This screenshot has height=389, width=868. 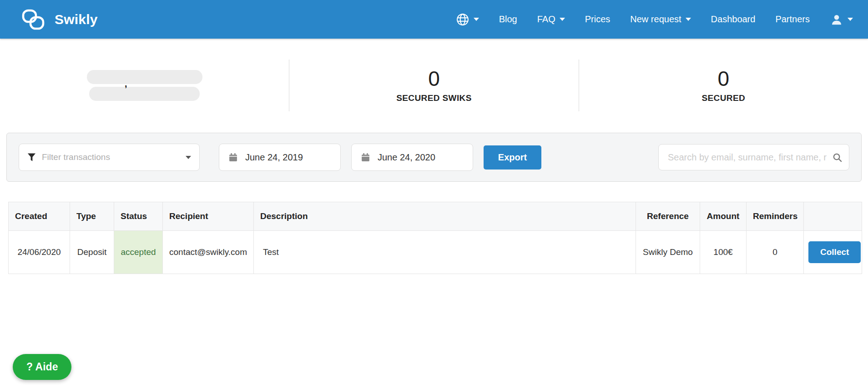 I want to click on col-created: Created, so click(x=39, y=216).